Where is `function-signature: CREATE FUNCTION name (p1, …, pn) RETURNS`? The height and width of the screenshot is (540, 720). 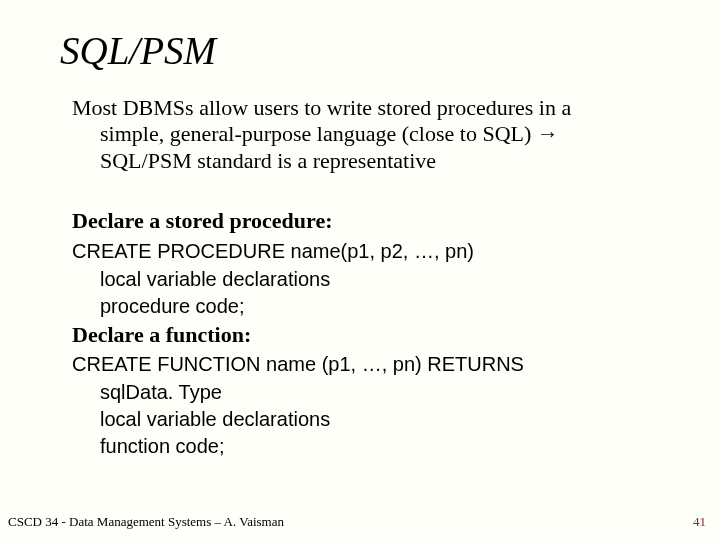
function-signature: CREATE FUNCTION name (p1, …, pn) RETURNS is located at coordinates (298, 364).